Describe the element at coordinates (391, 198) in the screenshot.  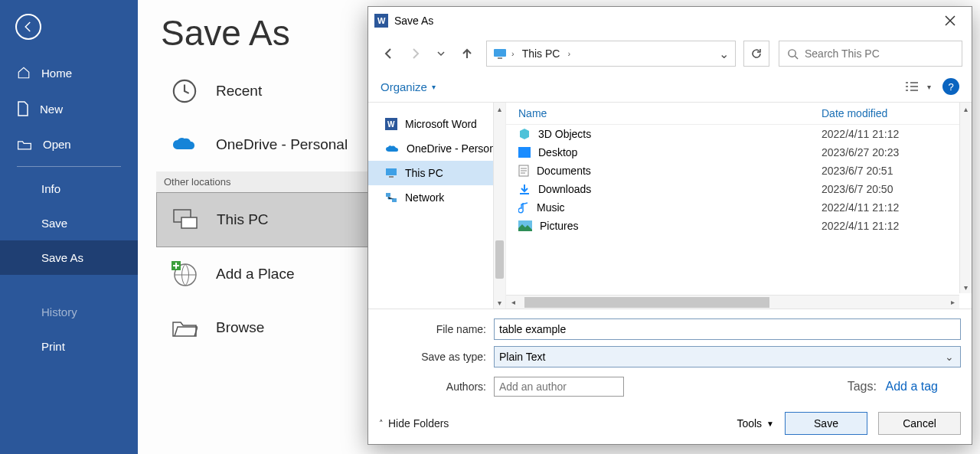
I see `network-icon` at that location.